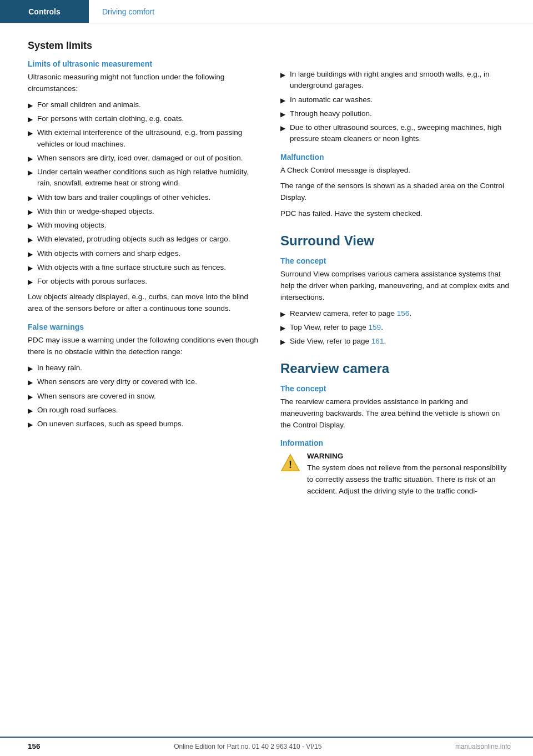  Describe the element at coordinates (143, 368) in the screenshot. I see `list-item: ▶In heavy rain.` at that location.